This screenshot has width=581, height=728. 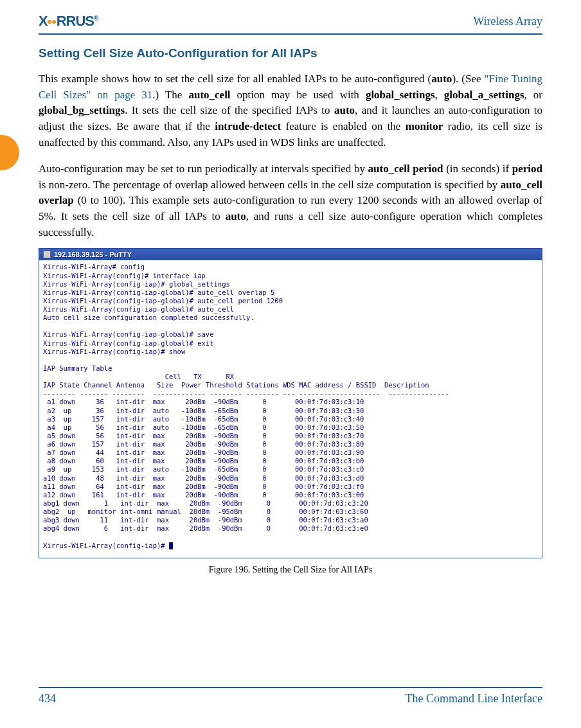 I want to click on section-heading: Setting Cell Size Auto-Configuration for…, so click(x=290, y=53).